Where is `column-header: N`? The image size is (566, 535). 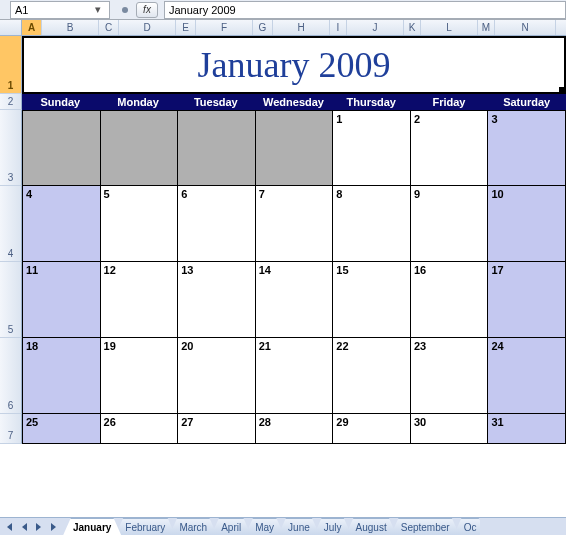
column-header: N is located at coordinates (526, 28).